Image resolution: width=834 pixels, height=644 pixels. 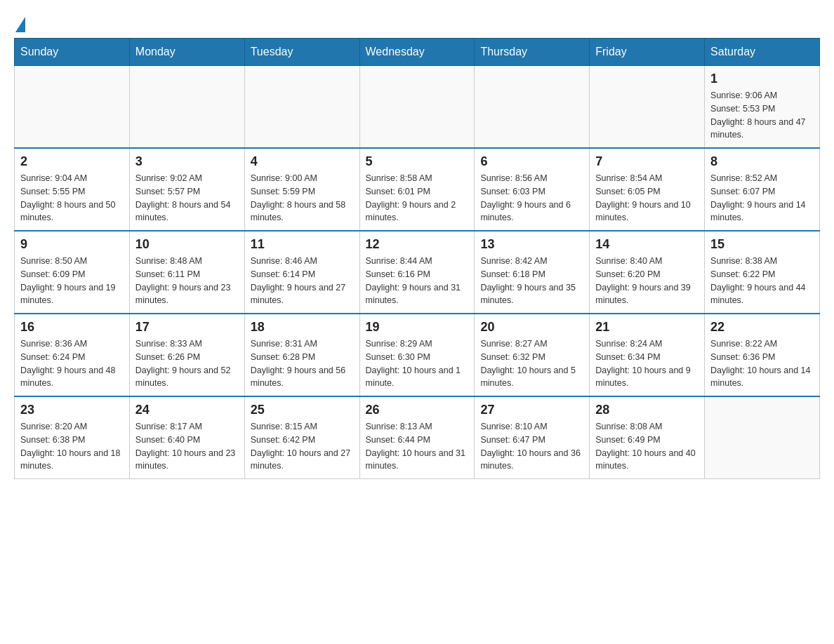 What do you see at coordinates (417, 272) in the screenshot?
I see `calendar-week-row: 9Sunrise: 8:50 AM Sunset: 6:09 PM Daylig…` at bounding box center [417, 272].